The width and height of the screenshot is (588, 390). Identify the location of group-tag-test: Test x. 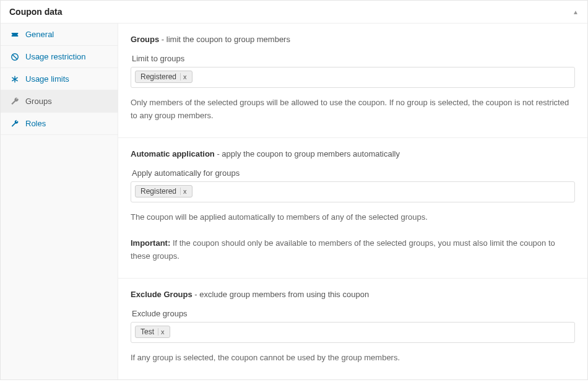
(152, 332).